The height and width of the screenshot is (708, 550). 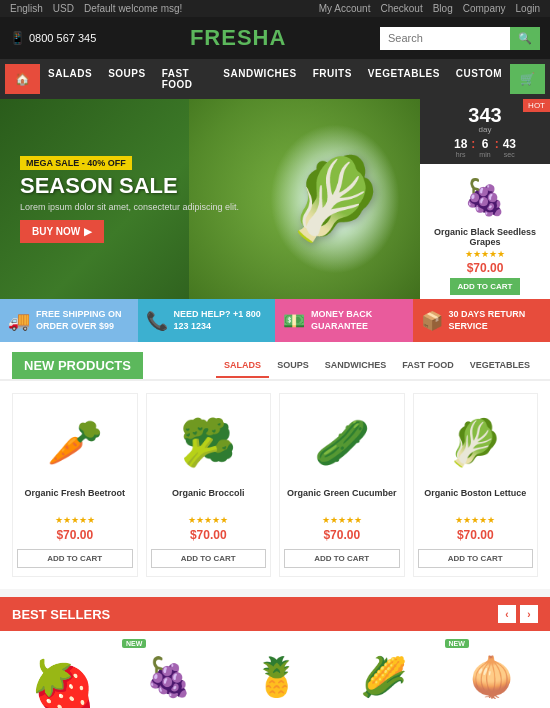 What do you see at coordinates (377, 366) in the screenshot?
I see `new-products-tabs: Salads Soups Sandwiches Fast Food Vegeta…` at bounding box center [377, 366].